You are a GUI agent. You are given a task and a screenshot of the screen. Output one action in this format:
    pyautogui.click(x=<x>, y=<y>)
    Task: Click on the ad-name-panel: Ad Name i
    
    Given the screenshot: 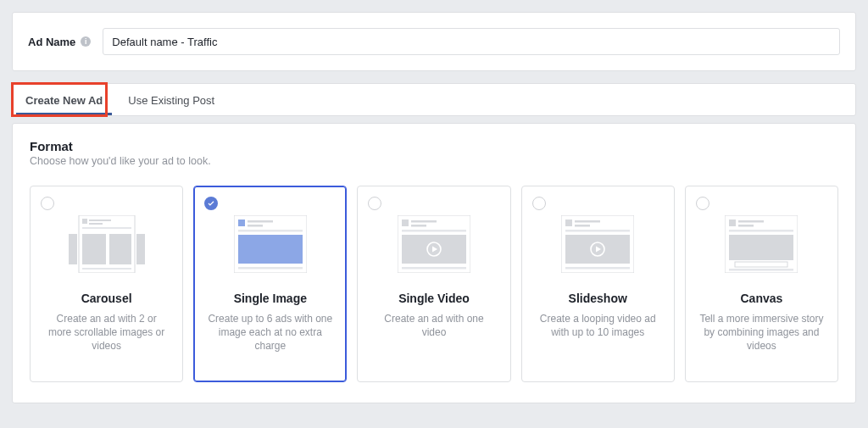 What is the action you would take?
    pyautogui.click(x=434, y=42)
    